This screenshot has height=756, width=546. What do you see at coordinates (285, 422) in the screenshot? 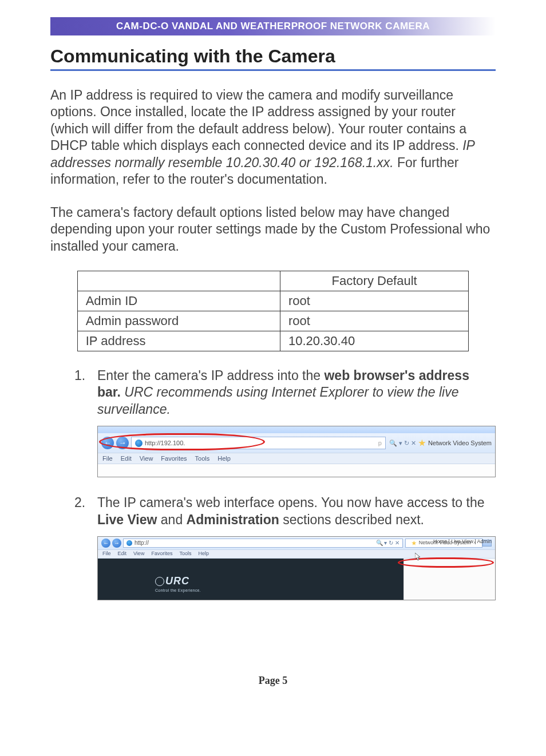
I see `step-1: Enter the camera's IP address into the w…` at bounding box center [285, 422].